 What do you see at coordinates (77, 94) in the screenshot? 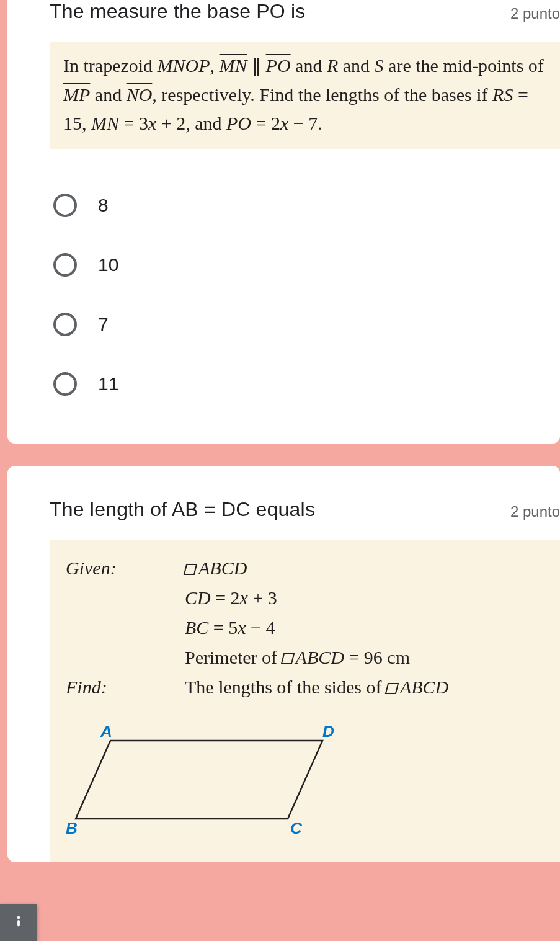
I see `segment-mp: MP` at bounding box center [77, 94].